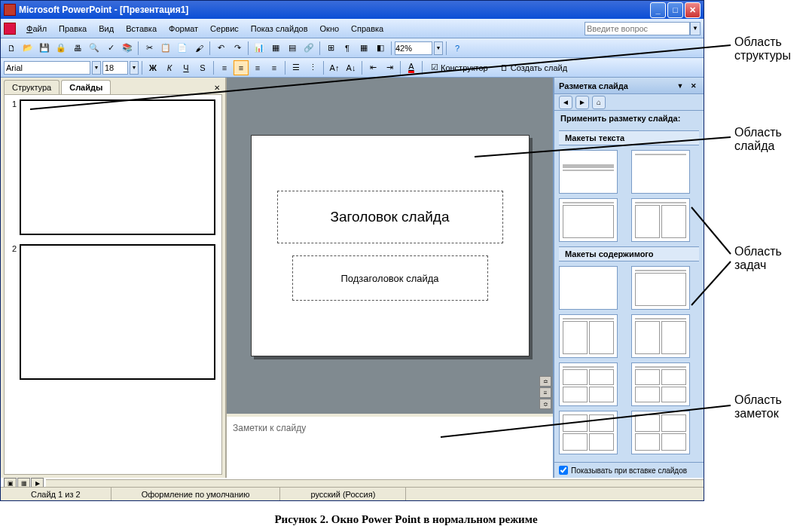 The image size is (812, 526). Describe the element at coordinates (457, 48) in the screenshot. I see `help-icon: ?` at that location.